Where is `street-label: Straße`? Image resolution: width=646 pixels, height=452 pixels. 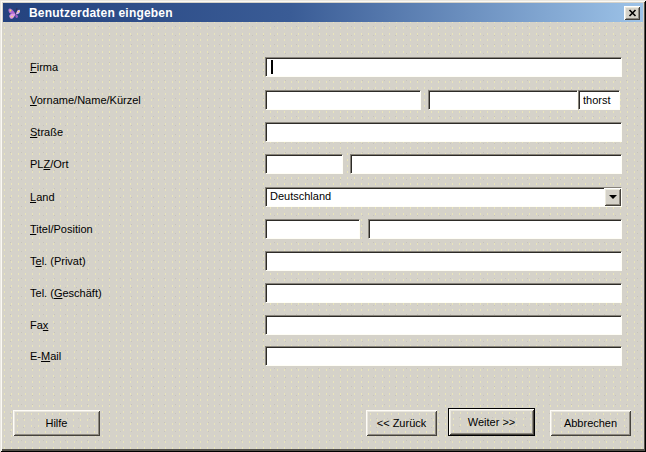 street-label: Straße is located at coordinates (46, 132).